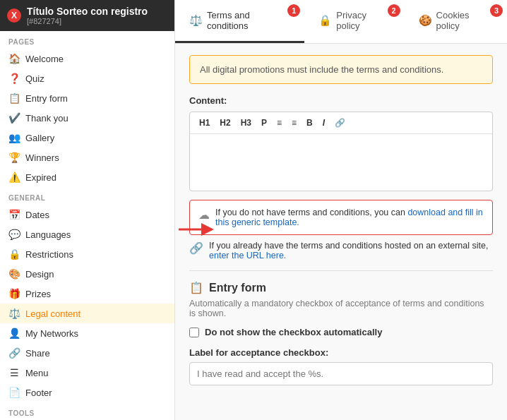 This screenshot has width=507, height=420. What do you see at coordinates (52, 333) in the screenshot?
I see `sidebar-item-label: My Networks` at bounding box center [52, 333].